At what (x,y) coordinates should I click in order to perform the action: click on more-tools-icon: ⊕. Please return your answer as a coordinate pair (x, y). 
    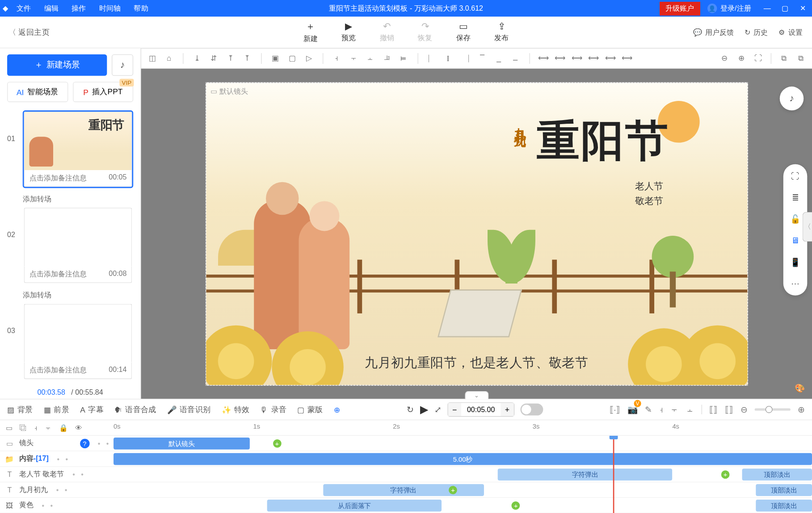
    Looking at the image, I should click on (337, 409).